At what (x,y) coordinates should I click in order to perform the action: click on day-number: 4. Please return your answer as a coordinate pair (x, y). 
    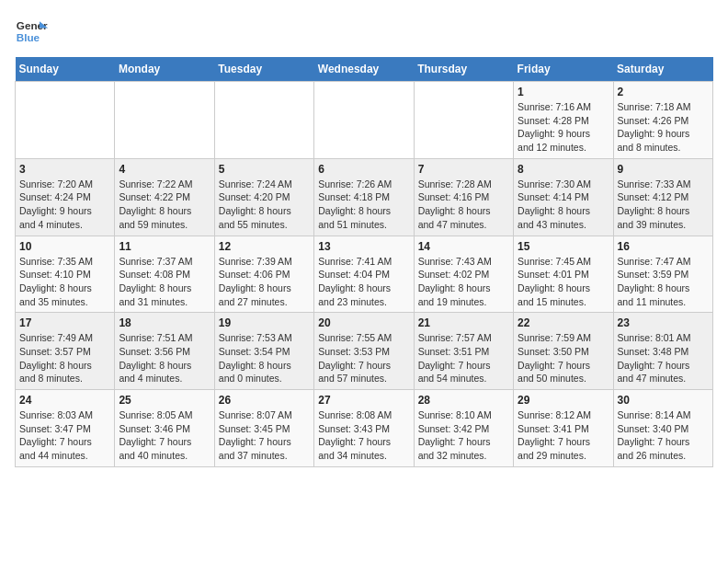
    Looking at the image, I should click on (164, 169).